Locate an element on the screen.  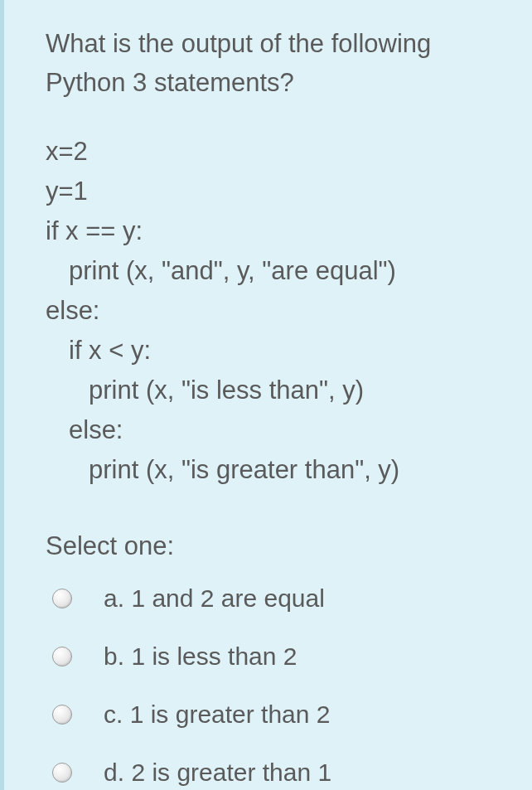
code-line: if x < y: is located at coordinates (277, 351).